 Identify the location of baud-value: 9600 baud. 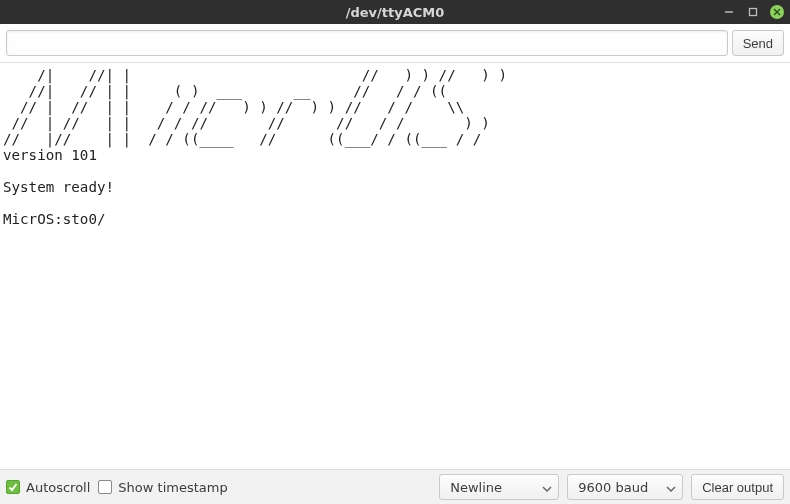
(613, 488).